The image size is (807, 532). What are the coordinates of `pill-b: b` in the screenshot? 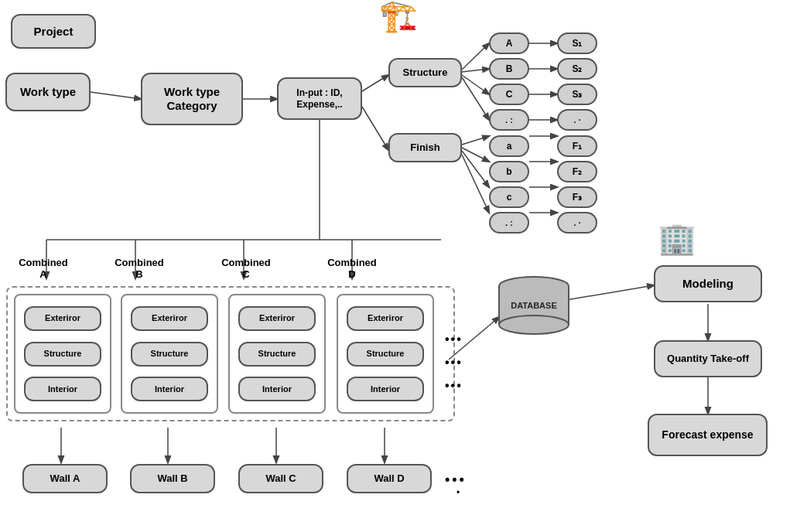 It's located at (509, 172).